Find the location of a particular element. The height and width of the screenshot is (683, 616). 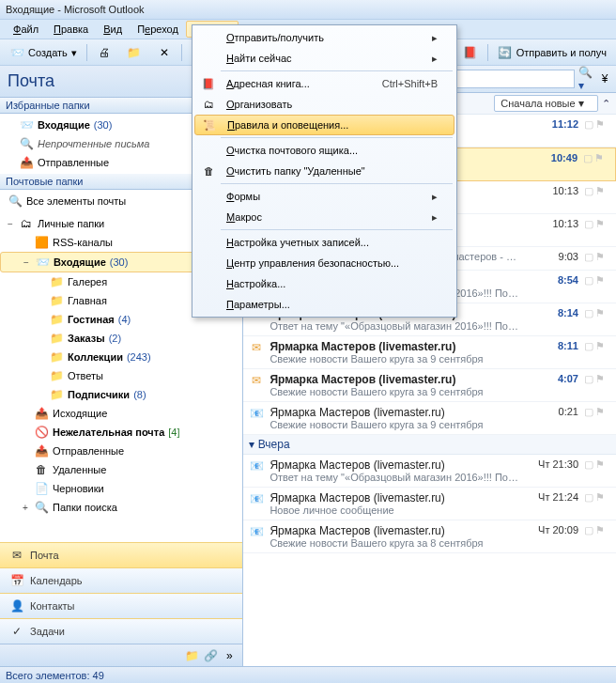

menu-item-Организовать: 🗂Организовать is located at coordinates (325, 104).